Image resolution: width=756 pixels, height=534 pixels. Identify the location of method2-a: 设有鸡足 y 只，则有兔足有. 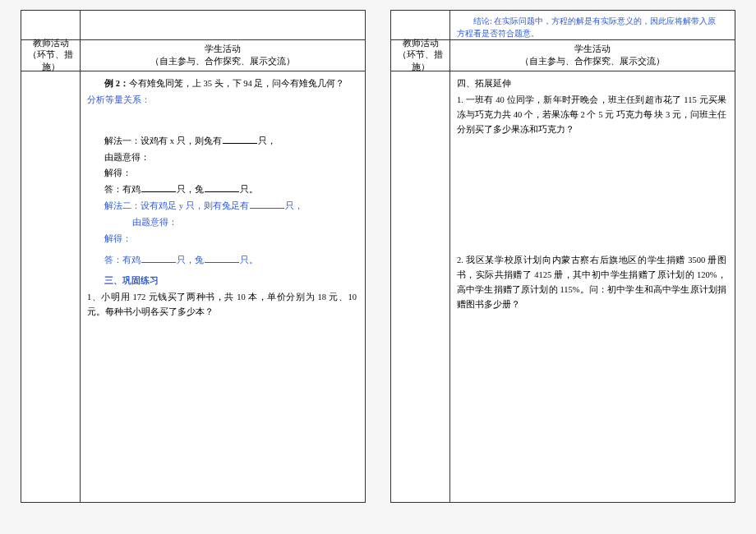
(195, 205).